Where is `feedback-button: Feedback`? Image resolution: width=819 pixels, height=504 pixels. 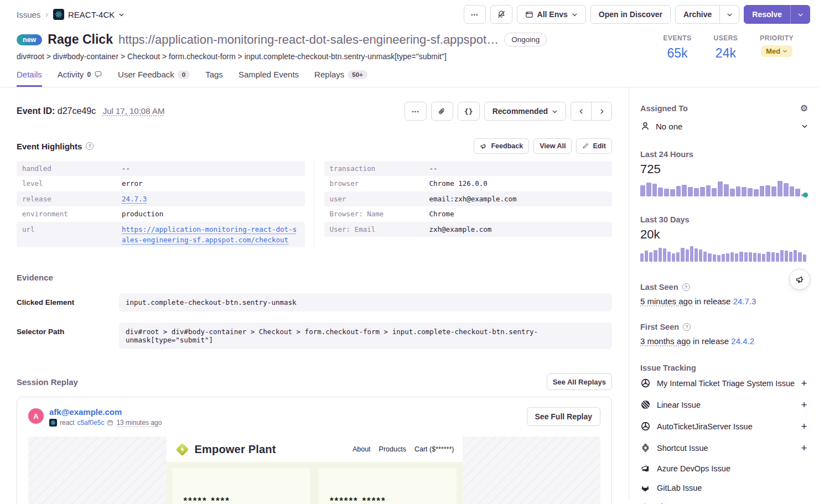
feedback-button: Feedback is located at coordinates (501, 146).